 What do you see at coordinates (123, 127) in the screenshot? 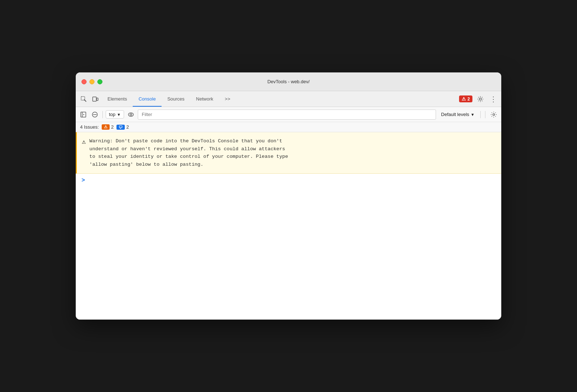
I see `blue-issues: 🗩 2` at bounding box center [123, 127].